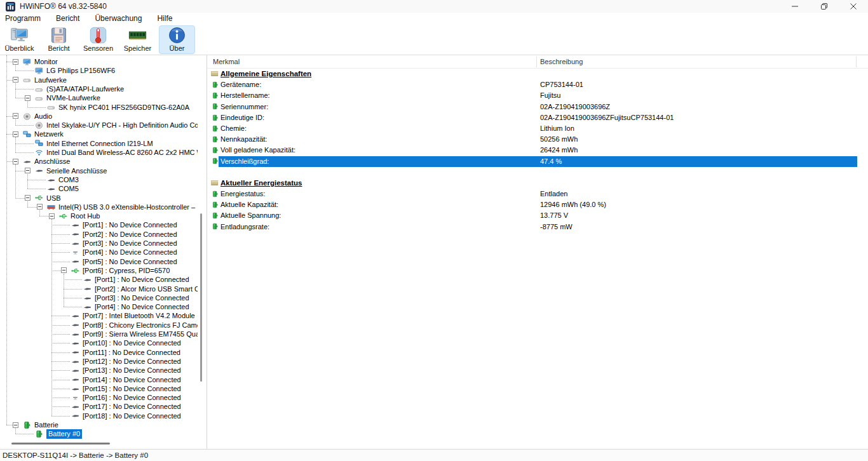  I want to click on tree-item: [Port5] : No Device Connected, so click(99, 262).